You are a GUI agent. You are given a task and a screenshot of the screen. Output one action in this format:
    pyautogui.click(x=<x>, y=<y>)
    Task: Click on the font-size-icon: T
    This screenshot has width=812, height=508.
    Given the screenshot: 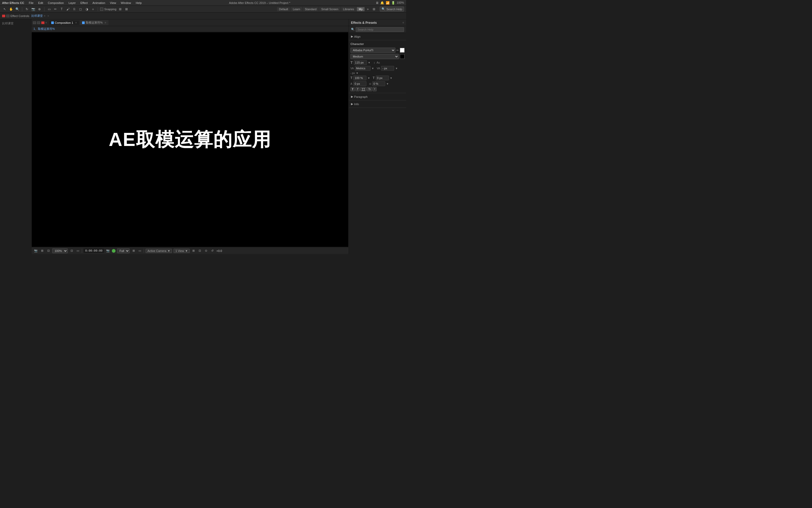 What is the action you would take?
    pyautogui.click(x=352, y=62)
    